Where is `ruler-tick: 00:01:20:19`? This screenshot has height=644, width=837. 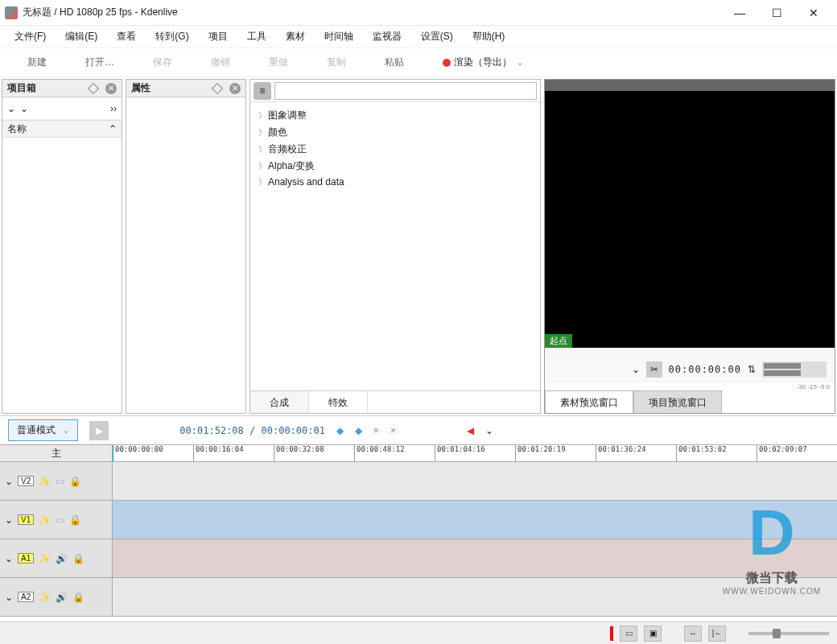 ruler-tick: 00:01:20:19 is located at coordinates (555, 453).